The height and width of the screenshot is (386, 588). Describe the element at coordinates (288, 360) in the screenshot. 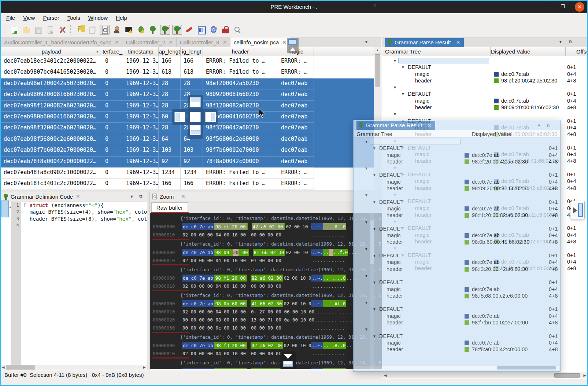

I see `dock-bottom-indicator` at that location.